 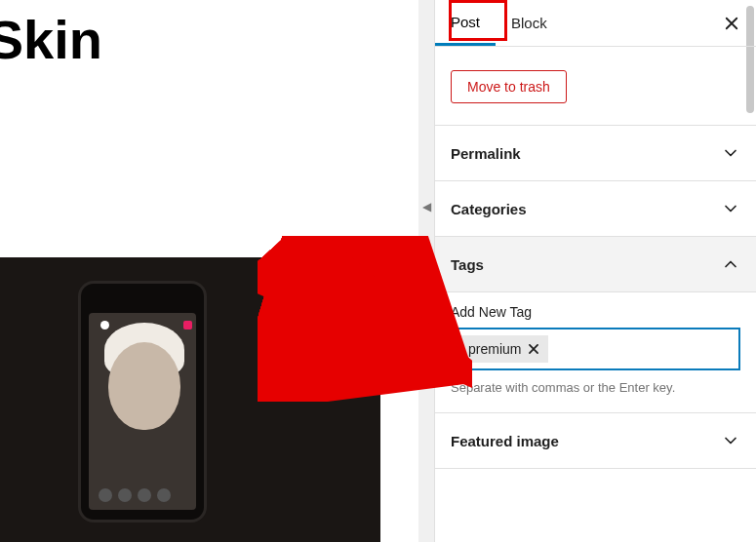 I want to click on close-icon, so click(x=732, y=23).